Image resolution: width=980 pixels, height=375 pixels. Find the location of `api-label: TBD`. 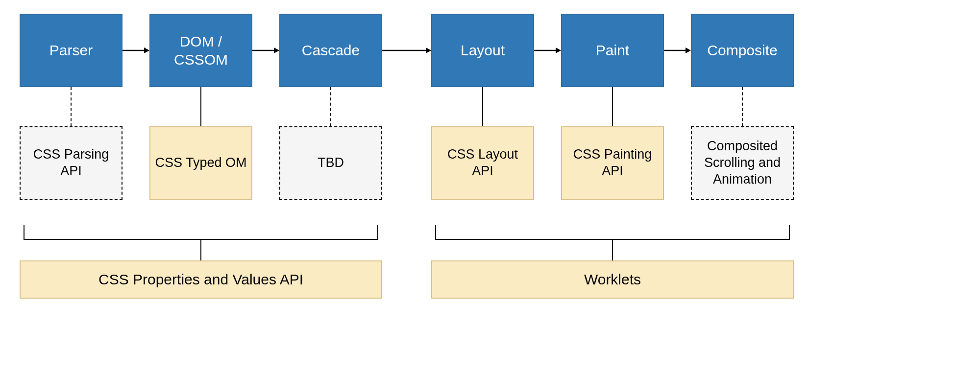

api-label: TBD is located at coordinates (331, 163).